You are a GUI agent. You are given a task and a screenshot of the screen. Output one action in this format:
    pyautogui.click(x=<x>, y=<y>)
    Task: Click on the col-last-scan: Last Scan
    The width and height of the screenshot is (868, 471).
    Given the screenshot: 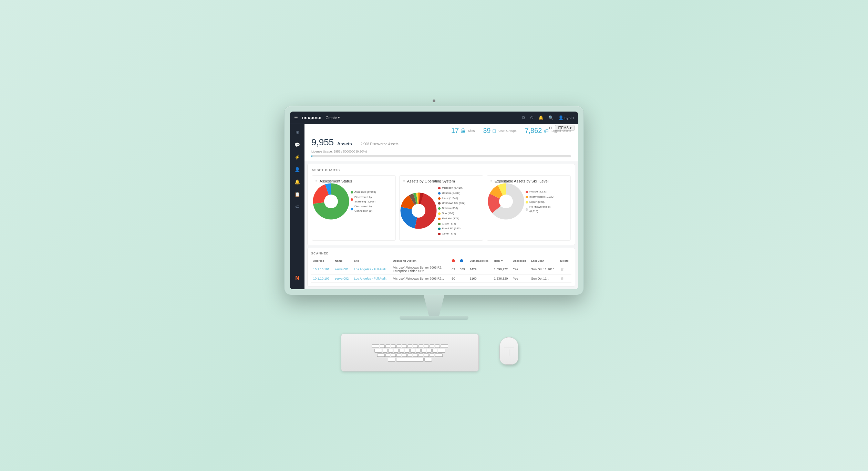 What is the action you would take?
    pyautogui.click(x=544, y=261)
    